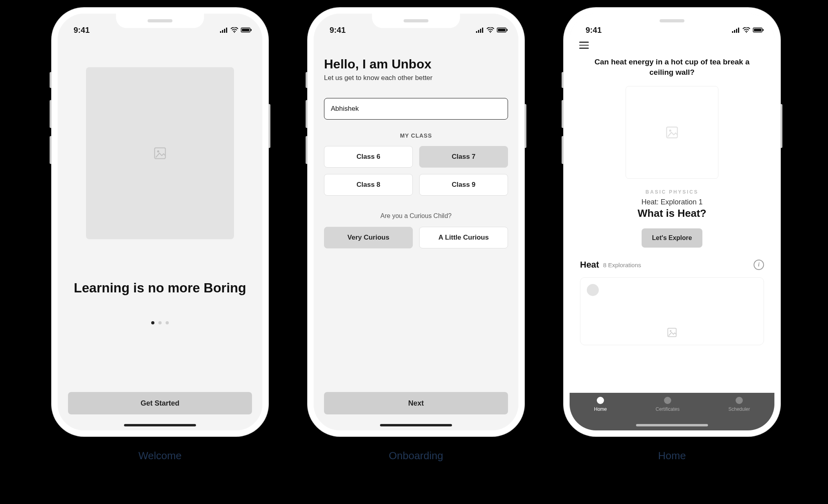  I want to click on section-count: 8 Explorations, so click(622, 265).